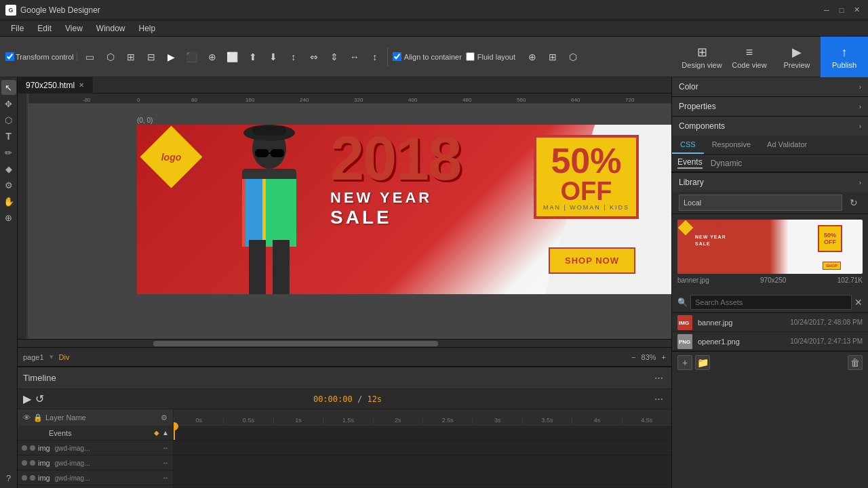 The image size is (868, 488). What do you see at coordinates (842, 10) in the screenshot?
I see `maximize-button: □` at bounding box center [842, 10].